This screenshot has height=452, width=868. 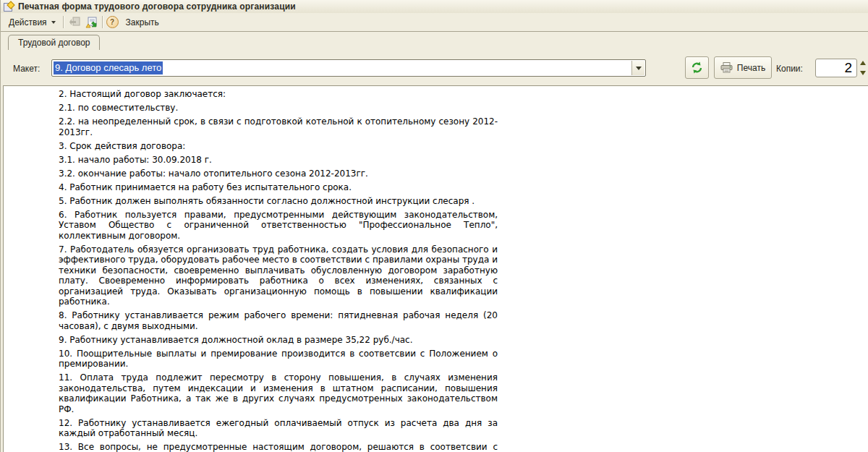 What do you see at coordinates (434, 67) in the screenshot?
I see `controls-row: Макет: 9. Договор слесарь лето` at bounding box center [434, 67].